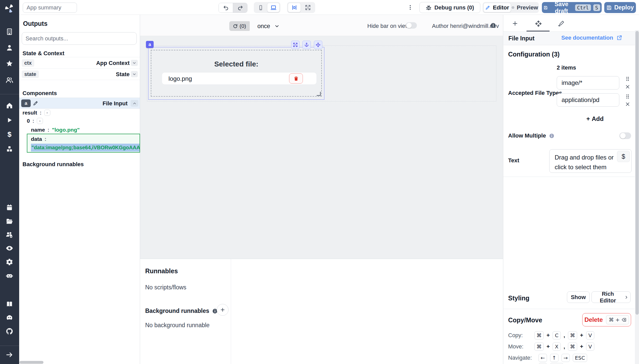  I want to click on see-documentation-link: See documentation, so click(592, 38).